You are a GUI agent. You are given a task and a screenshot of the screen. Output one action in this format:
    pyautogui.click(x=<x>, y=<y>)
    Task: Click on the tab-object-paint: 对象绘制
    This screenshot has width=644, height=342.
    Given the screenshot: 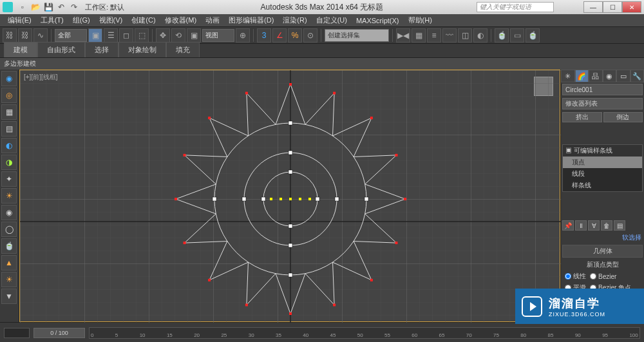 What is the action you would take?
    pyautogui.click(x=142, y=50)
    